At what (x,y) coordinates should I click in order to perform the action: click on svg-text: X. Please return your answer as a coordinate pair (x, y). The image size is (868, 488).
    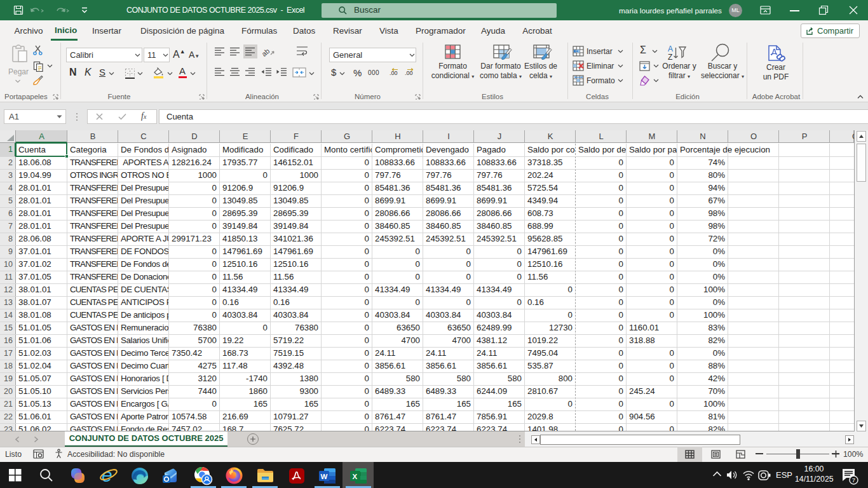
    Looking at the image, I should click on (355, 477).